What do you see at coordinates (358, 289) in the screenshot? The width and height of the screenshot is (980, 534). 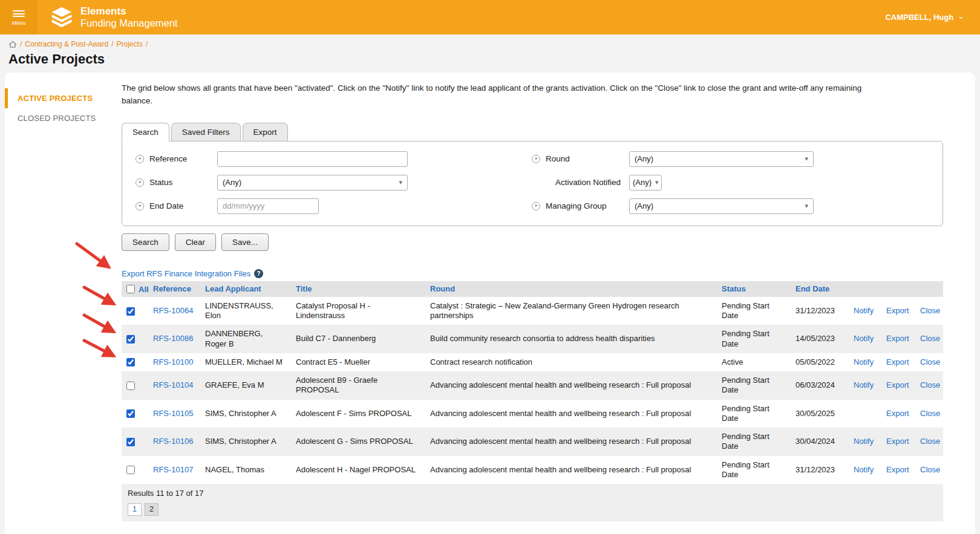 I see `col-header-title: Title` at bounding box center [358, 289].